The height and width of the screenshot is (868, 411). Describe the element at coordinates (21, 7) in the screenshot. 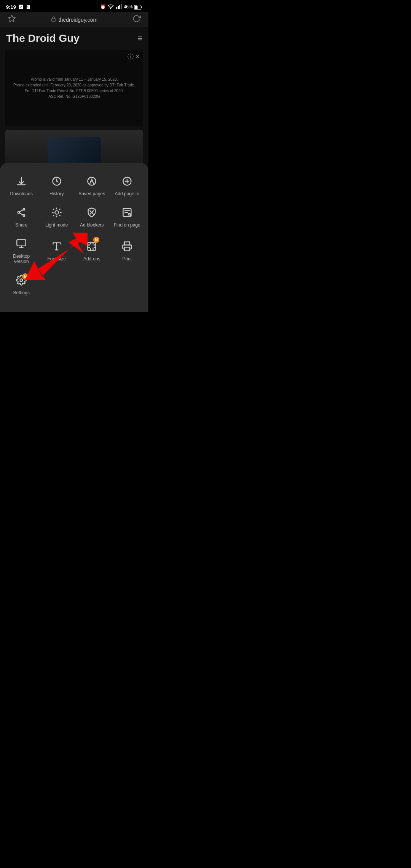

I see `photo-icon: 🖼` at that location.